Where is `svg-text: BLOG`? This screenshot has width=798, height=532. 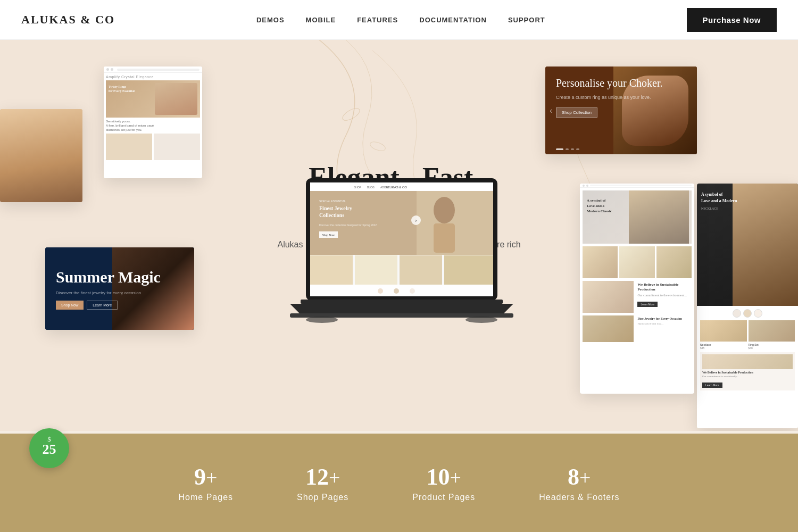
svg-text: BLOG is located at coordinates (371, 187).